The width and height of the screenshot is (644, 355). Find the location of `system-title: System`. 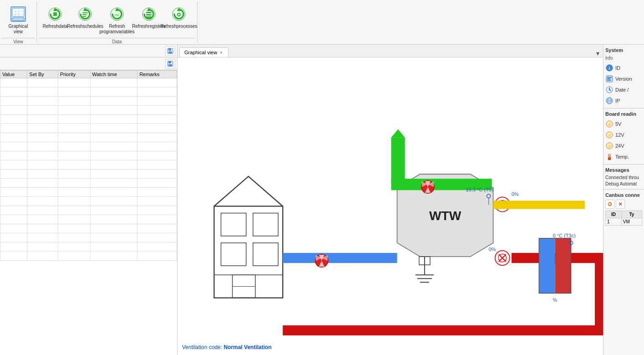

system-title: System is located at coordinates (624, 51).